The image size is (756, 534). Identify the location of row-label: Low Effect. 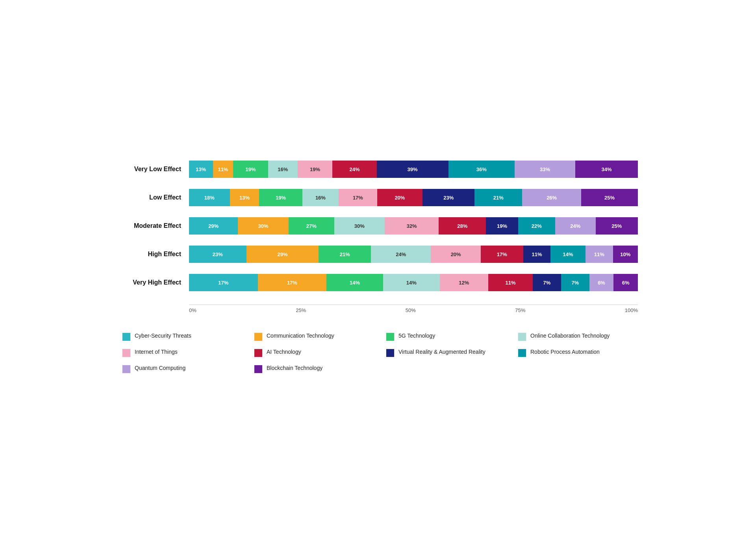
(154, 198).